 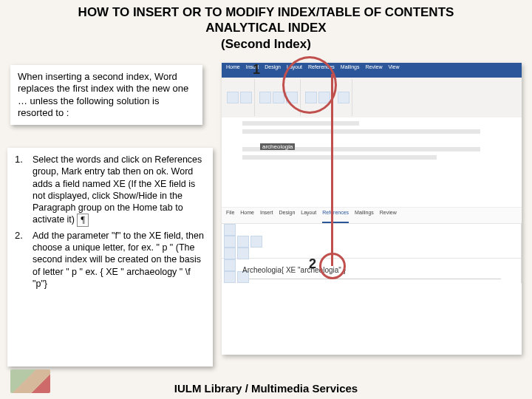 I want to click on step-number: 2., so click(x=24, y=260).